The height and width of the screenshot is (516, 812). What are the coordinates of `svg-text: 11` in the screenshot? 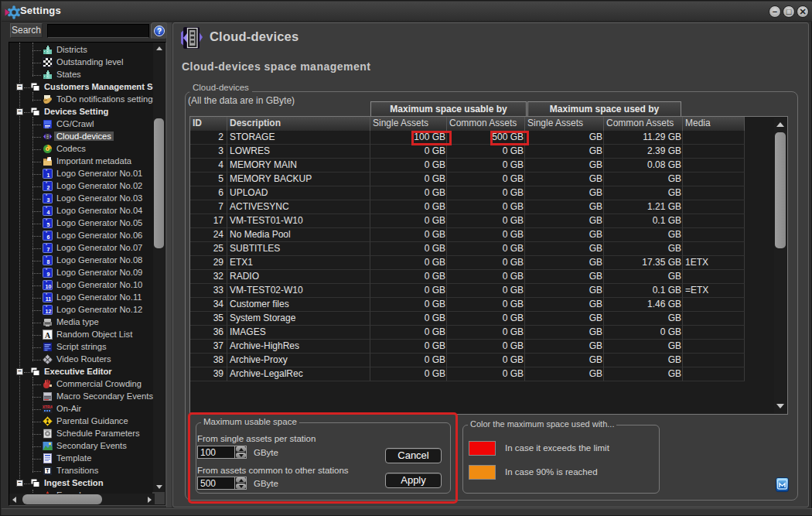 It's located at (49, 299).